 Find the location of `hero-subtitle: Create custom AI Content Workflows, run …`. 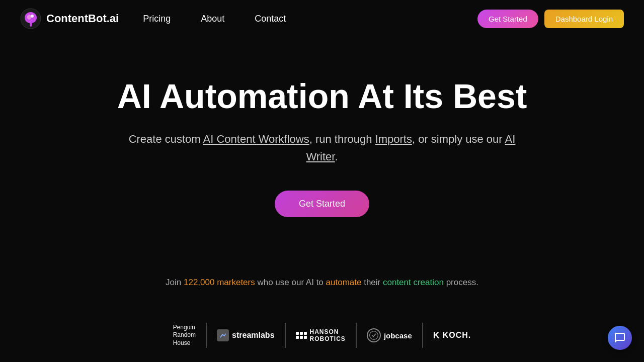

hero-subtitle: Create custom AI Content Workflows, run … is located at coordinates (322, 148).